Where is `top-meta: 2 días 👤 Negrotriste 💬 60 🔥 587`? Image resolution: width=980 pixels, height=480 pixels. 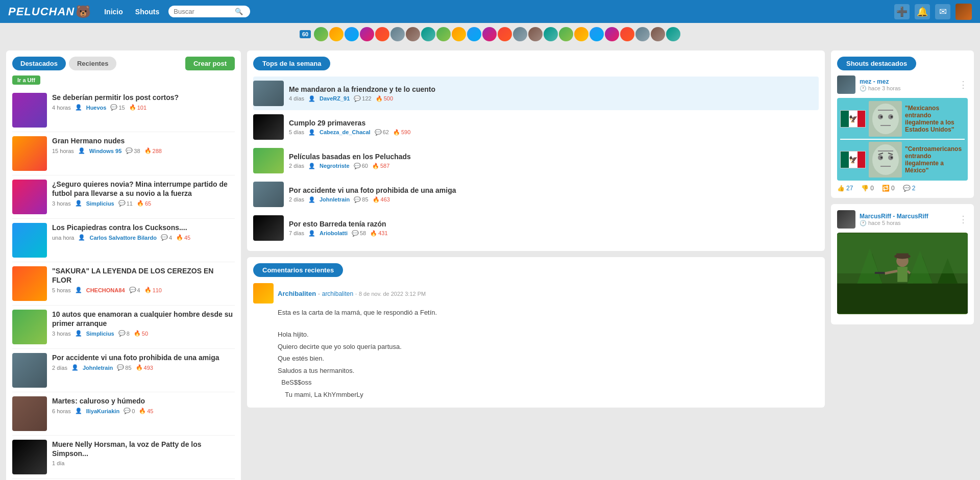
top-meta: 2 días 👤 Negrotriste 💬 60 🔥 587 is located at coordinates (554, 166).